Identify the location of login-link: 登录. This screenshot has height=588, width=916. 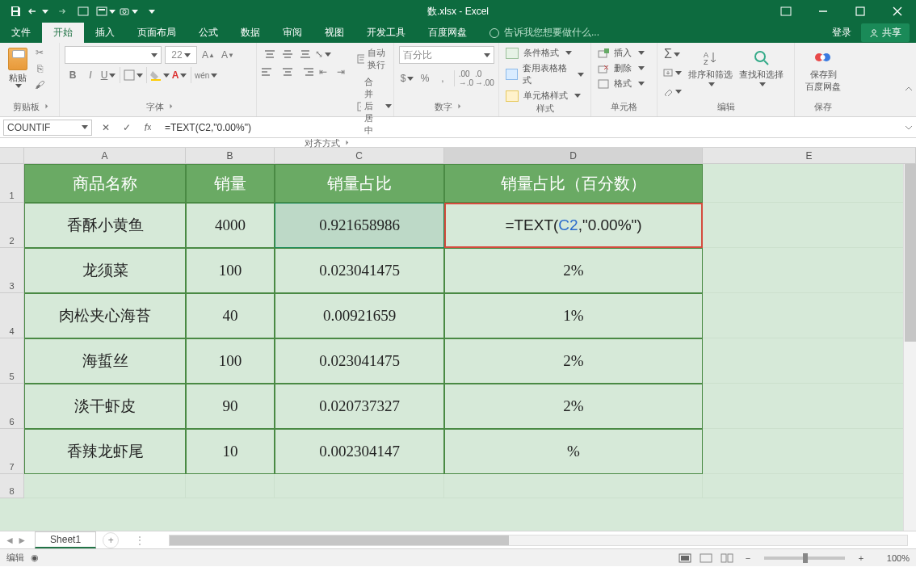
(842, 32).